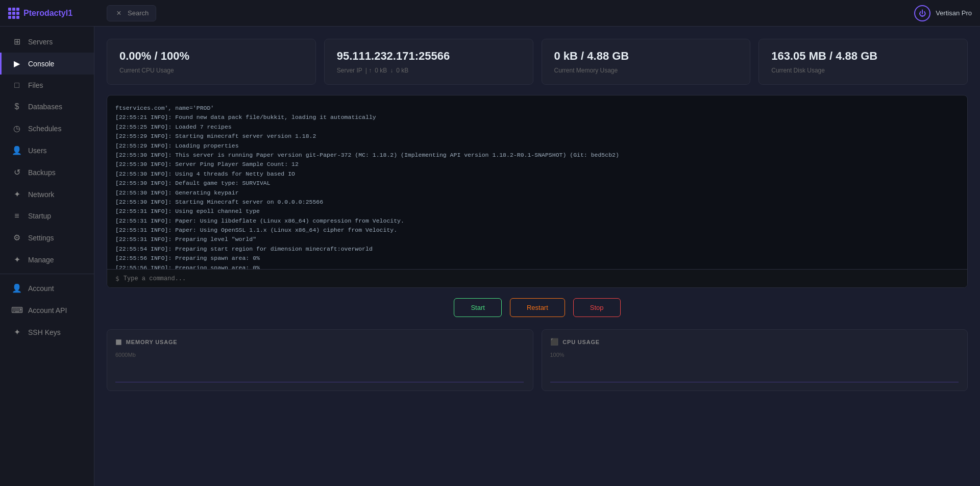 The width and height of the screenshot is (980, 486). I want to click on cpu-chart-area: 100%, so click(755, 367).